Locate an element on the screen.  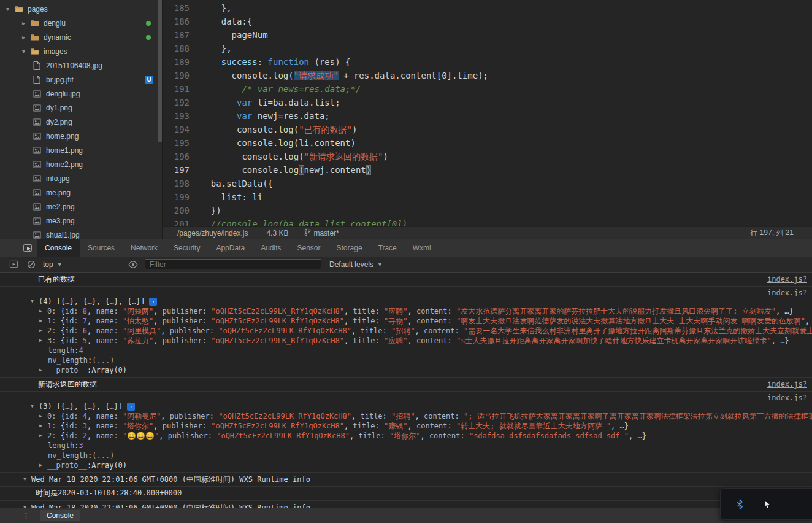
tree-item-dy2.png: dy2.png is located at coordinates (81, 122).